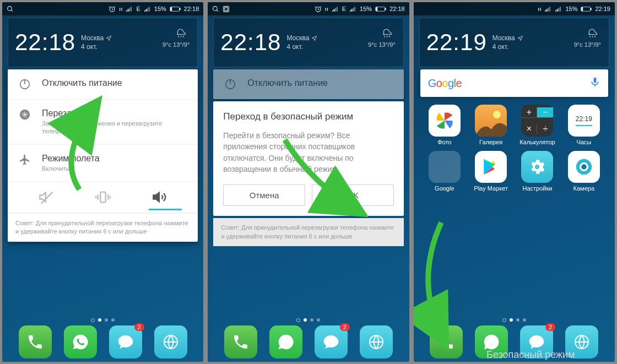 Image resolution: width=617 pixels, height=364 pixels. Describe the element at coordinates (491, 171) in the screenshot. I see `play-store-app: Play Маркет` at that location.